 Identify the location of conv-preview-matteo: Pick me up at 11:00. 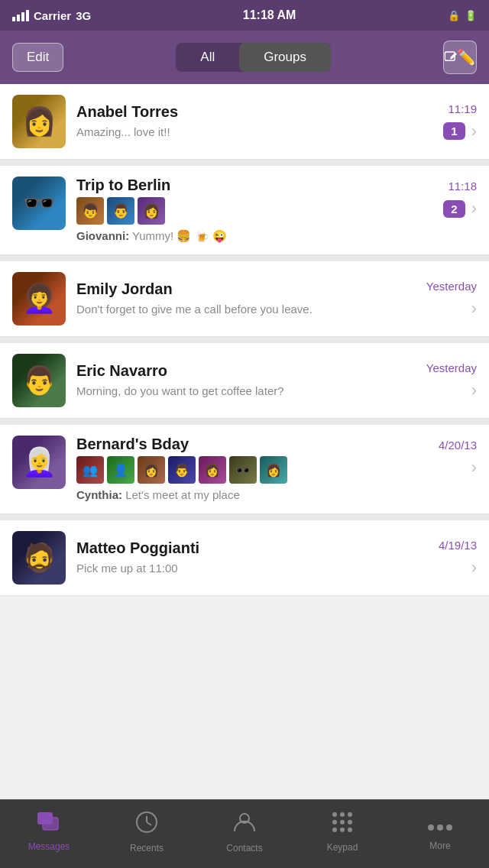
(252, 568).